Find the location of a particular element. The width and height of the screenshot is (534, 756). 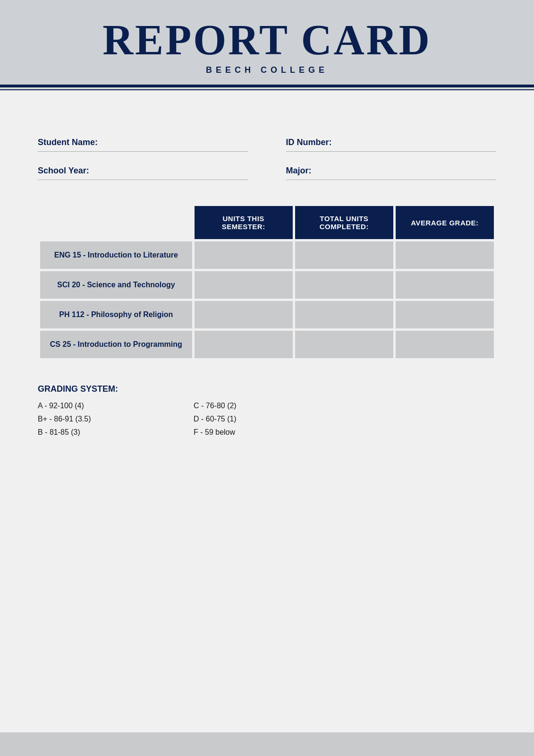

grade-item-2: B+ - 86-91 (3.5) is located at coordinates (102, 419).